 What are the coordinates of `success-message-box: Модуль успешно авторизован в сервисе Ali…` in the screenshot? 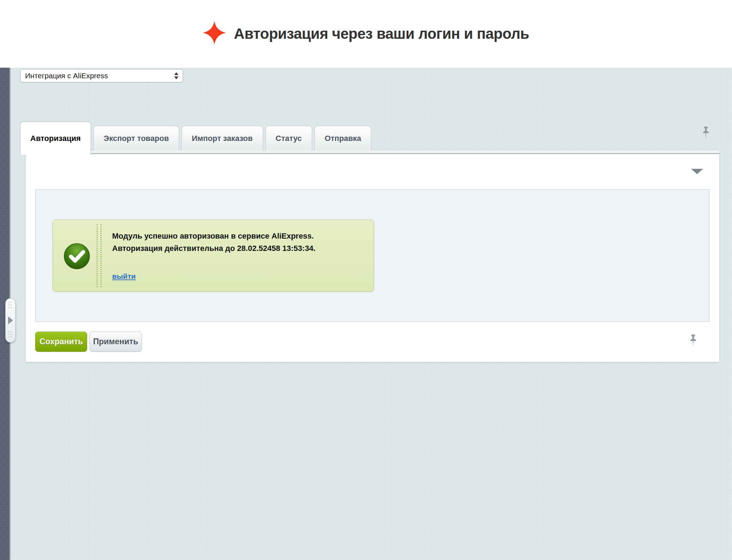 It's located at (213, 256).